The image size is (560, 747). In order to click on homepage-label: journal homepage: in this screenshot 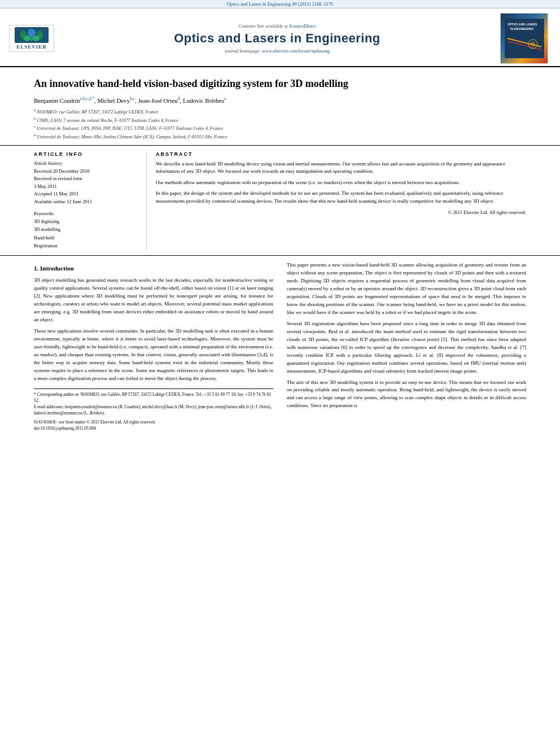, I will do `click(243, 51)`.